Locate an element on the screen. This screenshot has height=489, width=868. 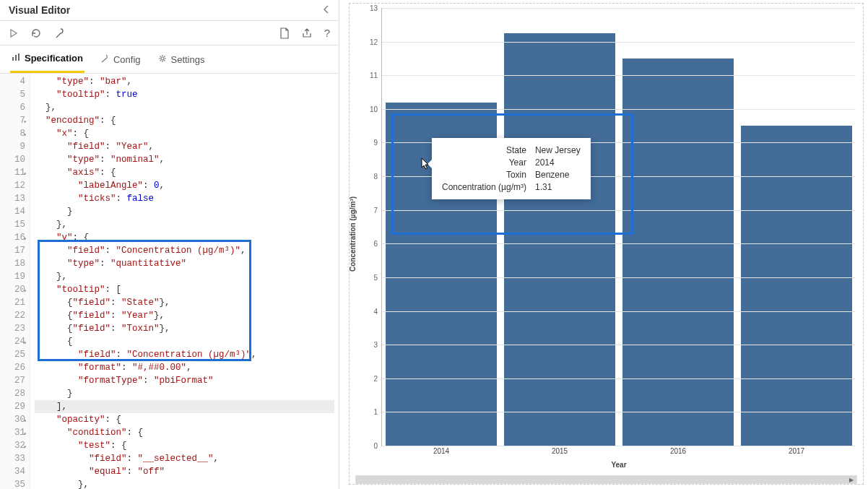
x-tick-label: 2015 is located at coordinates (560, 451).